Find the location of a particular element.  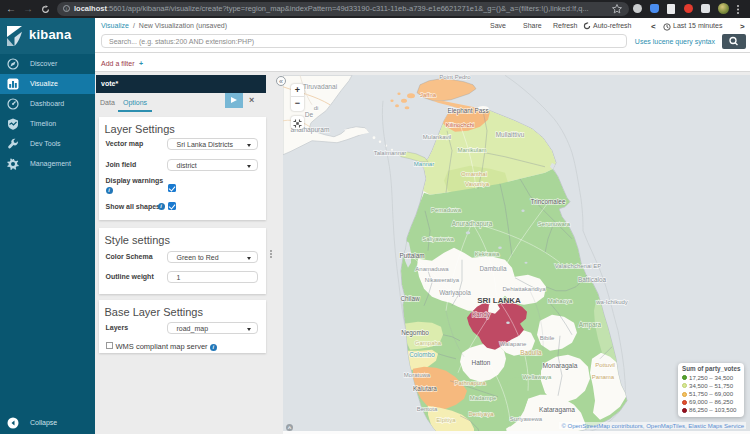

svg-text: Mahaoya is located at coordinates (560, 300).